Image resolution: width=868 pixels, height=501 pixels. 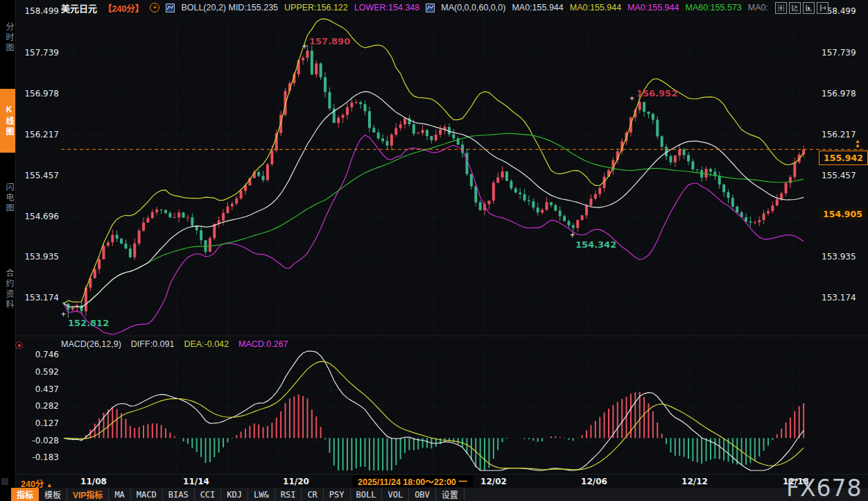 What do you see at coordinates (53, 494) in the screenshot?
I see `tab-templates: 模板` at bounding box center [53, 494].